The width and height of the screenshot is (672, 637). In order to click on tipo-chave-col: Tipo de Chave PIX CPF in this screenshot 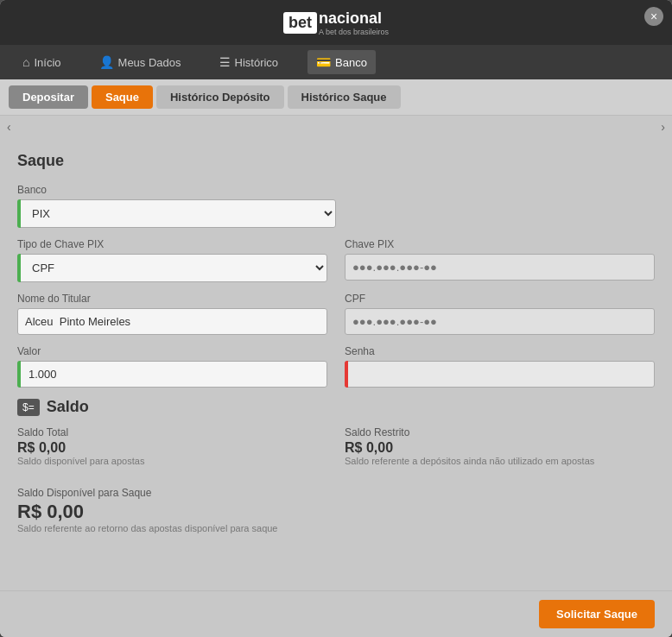, I will do `click(173, 261)`.